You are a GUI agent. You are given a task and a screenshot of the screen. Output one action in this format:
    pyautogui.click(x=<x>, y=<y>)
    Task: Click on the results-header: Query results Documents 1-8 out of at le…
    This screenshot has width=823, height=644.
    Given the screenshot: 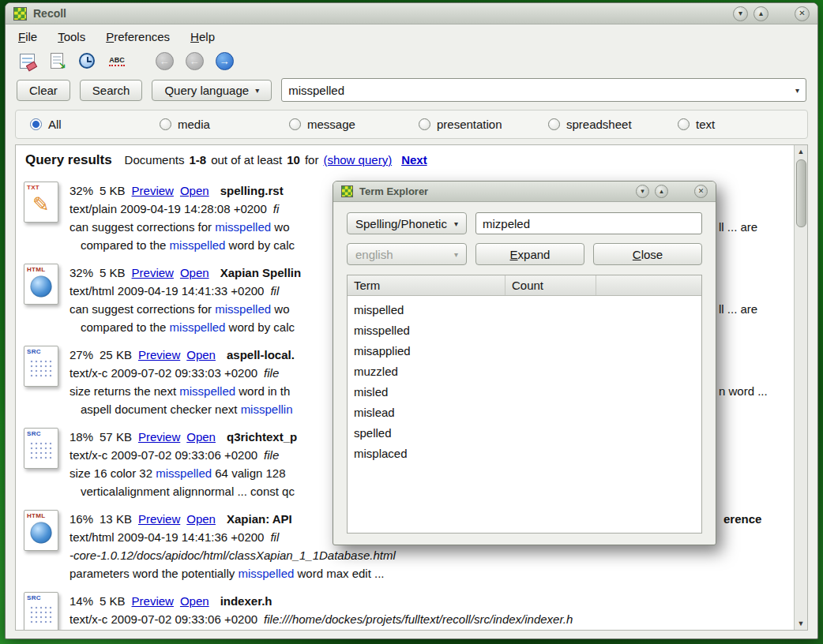 What is the action you would take?
    pyautogui.click(x=412, y=159)
    